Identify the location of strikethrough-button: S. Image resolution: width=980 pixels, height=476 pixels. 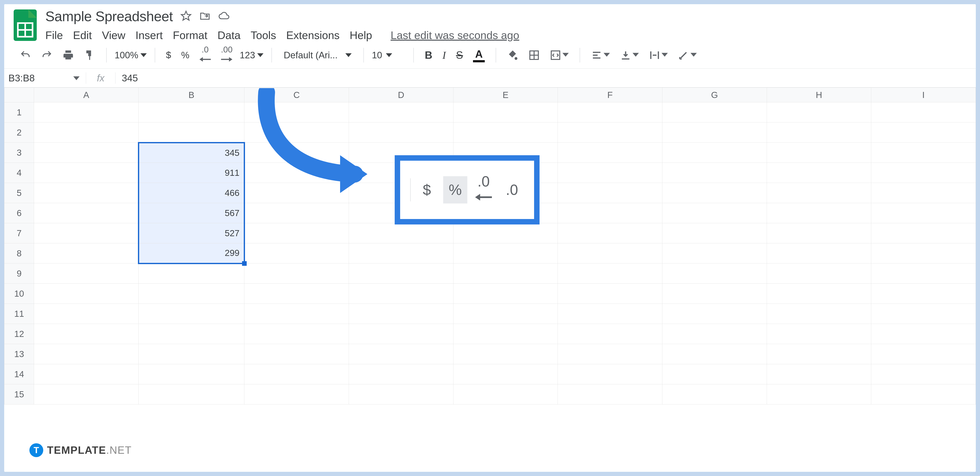
(460, 56).